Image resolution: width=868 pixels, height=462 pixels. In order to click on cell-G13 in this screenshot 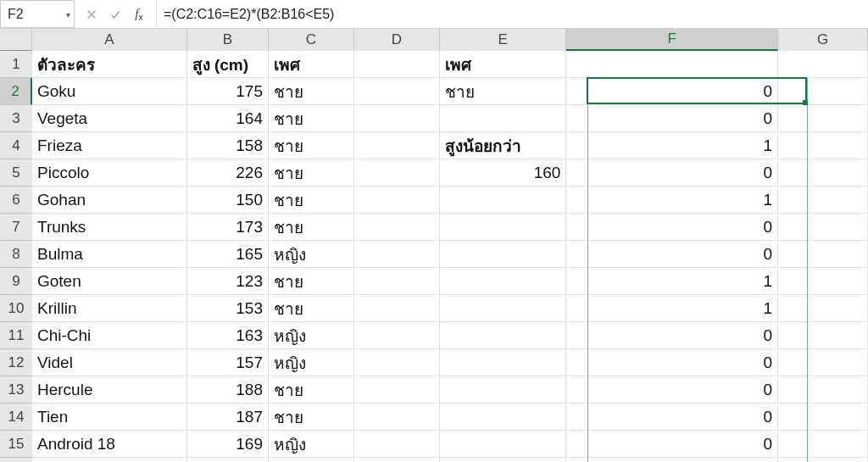, I will do `click(823, 390)`.